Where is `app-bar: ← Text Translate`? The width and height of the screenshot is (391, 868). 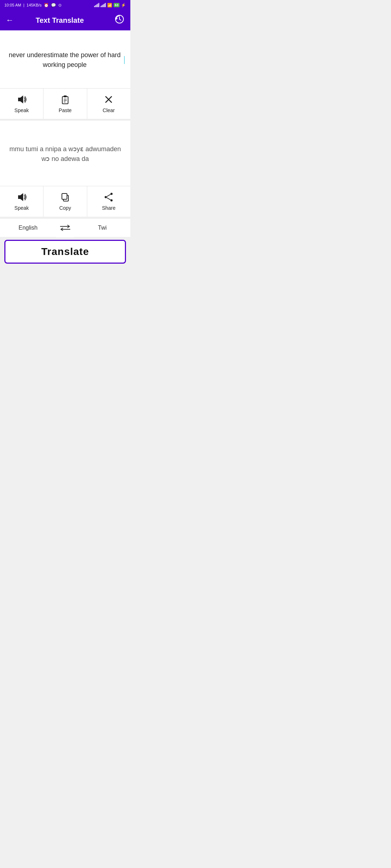 app-bar: ← Text Translate is located at coordinates (65, 20).